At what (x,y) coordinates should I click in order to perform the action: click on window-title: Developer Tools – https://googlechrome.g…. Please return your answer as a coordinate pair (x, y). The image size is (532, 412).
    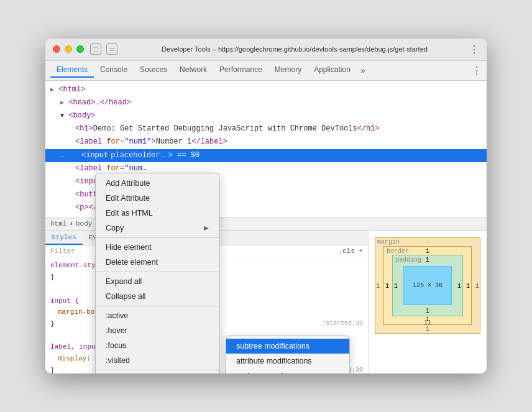
    Looking at the image, I should click on (295, 49).